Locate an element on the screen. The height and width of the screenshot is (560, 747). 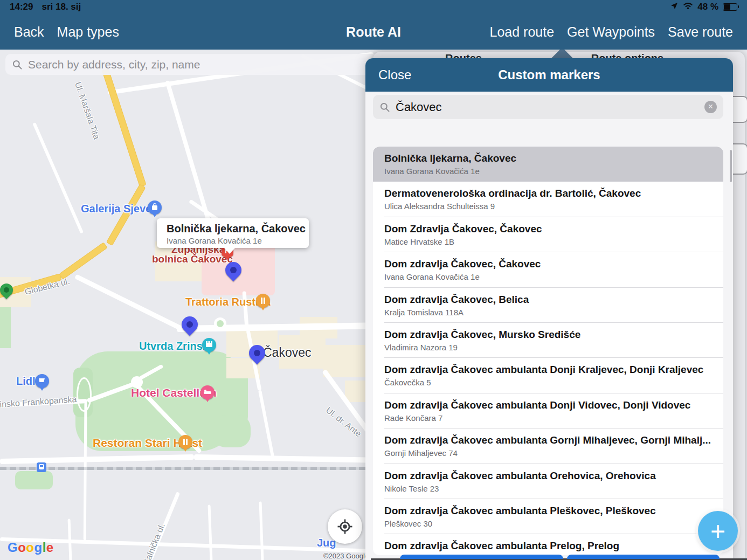
close-button: Close is located at coordinates (395, 75).